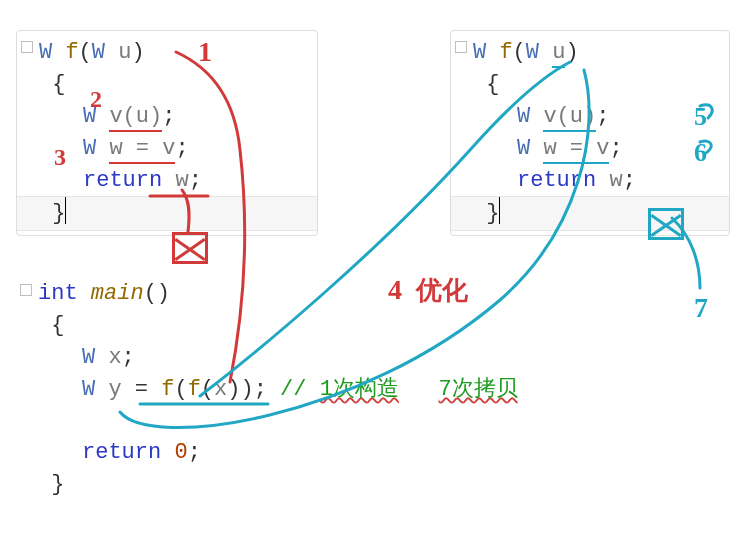 This screenshot has height=543, width=753. Describe the element at coordinates (442, 291) in the screenshot. I see `hand-opt: 优化` at that location.